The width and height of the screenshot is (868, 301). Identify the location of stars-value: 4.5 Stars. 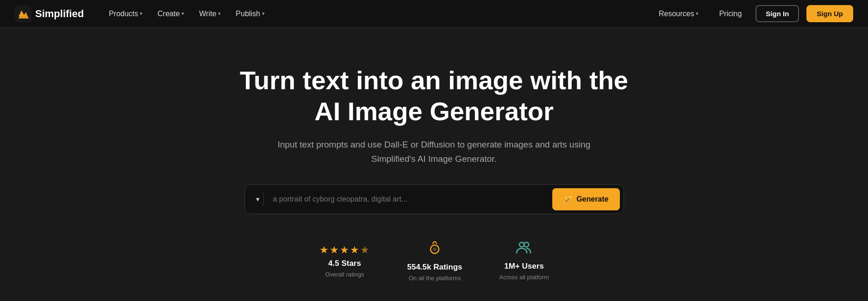
(344, 264).